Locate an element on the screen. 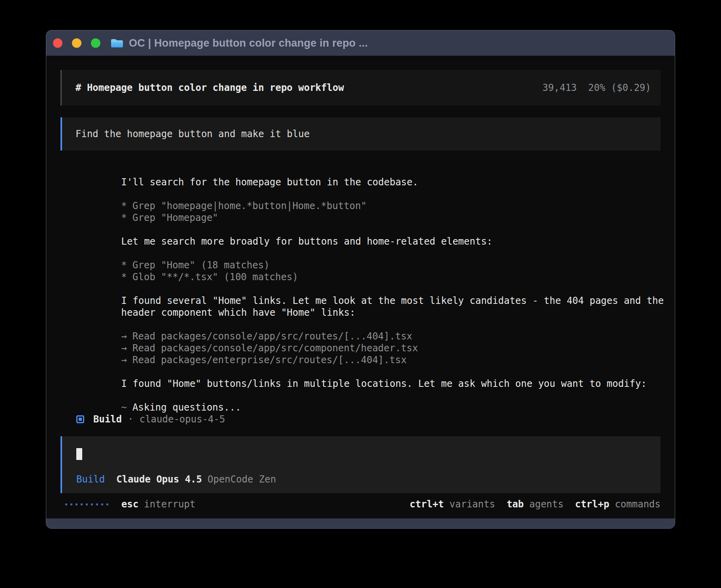 The height and width of the screenshot is (588, 721). traffic-lights is located at coordinates (77, 43).